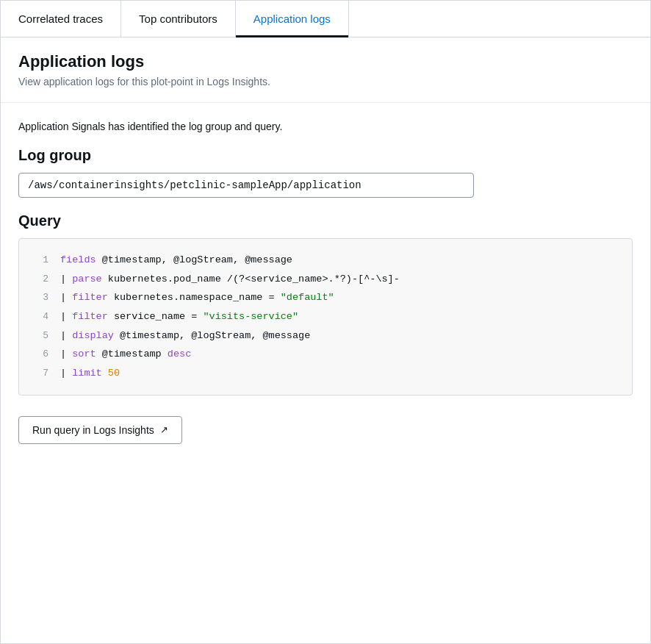 The height and width of the screenshot is (644, 651). I want to click on line-number-5: 5, so click(40, 337).